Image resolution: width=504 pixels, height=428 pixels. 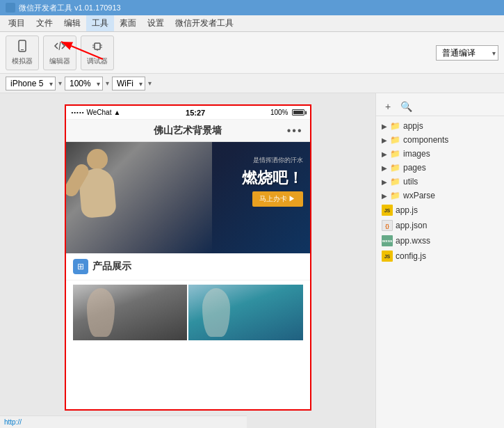 What do you see at coordinates (252, 53) in the screenshot?
I see `toolbar: 模拟器 编辑器 调试器` at bounding box center [252, 53].